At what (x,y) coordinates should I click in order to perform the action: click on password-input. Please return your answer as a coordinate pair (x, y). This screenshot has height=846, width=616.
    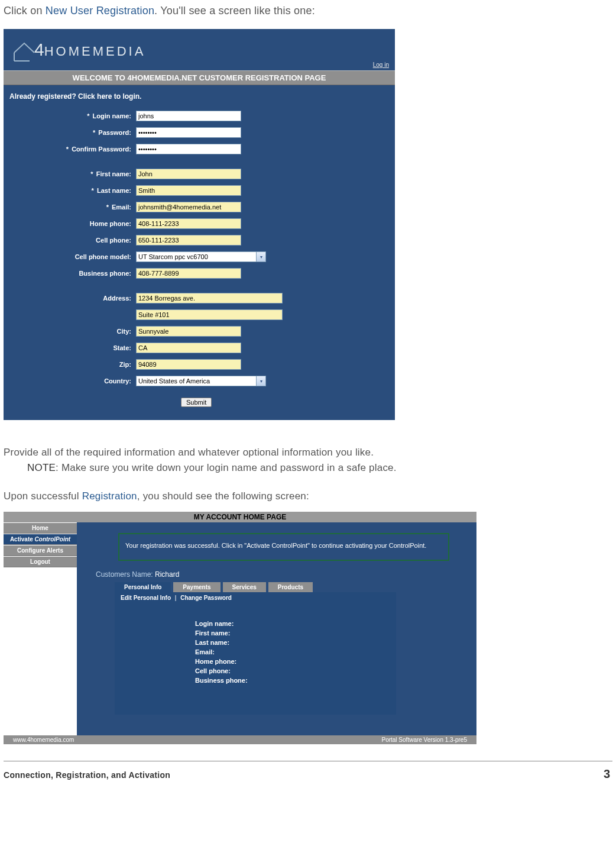
    Looking at the image, I should click on (189, 133).